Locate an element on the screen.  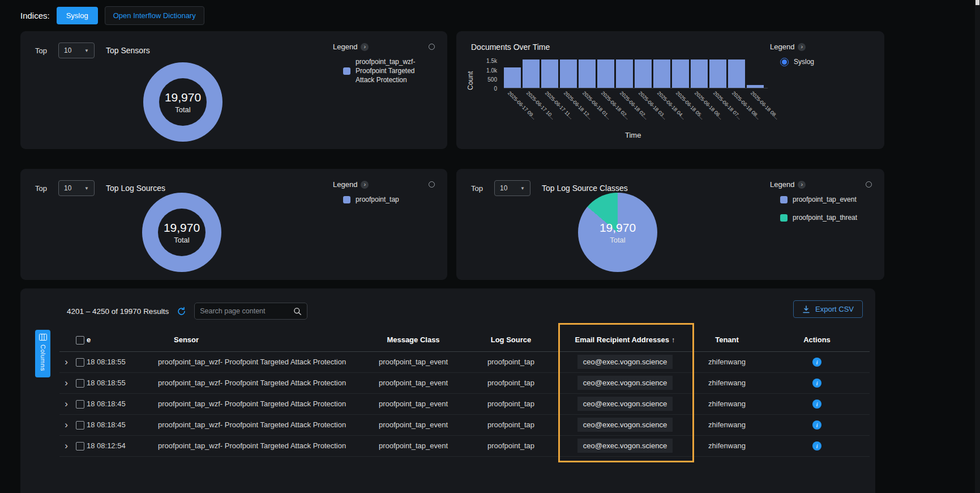
header-log-source: Log Source is located at coordinates (511, 340).